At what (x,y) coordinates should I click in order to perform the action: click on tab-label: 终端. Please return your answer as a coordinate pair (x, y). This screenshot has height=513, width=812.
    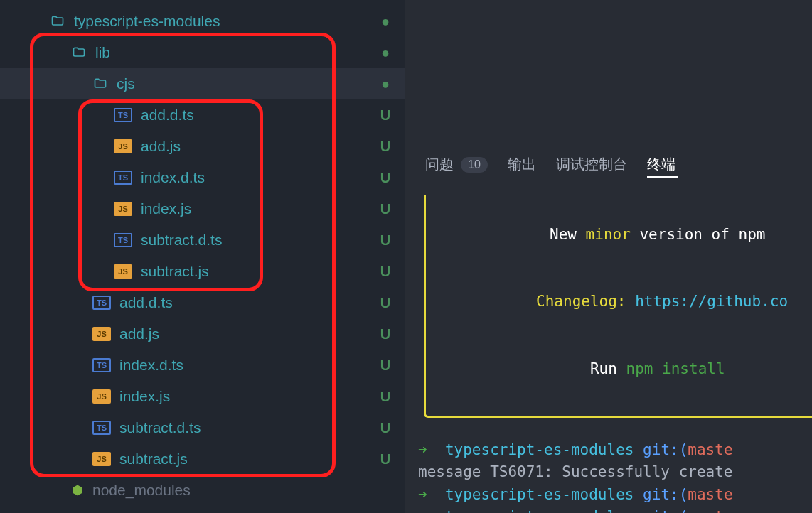
    Looking at the image, I should click on (661, 165).